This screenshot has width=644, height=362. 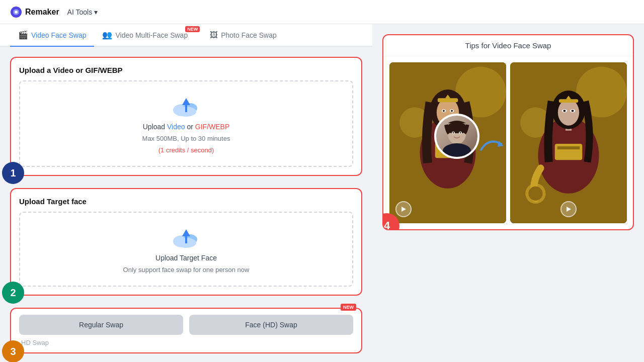 What do you see at coordinates (101, 325) in the screenshot?
I see `regular-swap-button: Regular Swap` at bounding box center [101, 325].